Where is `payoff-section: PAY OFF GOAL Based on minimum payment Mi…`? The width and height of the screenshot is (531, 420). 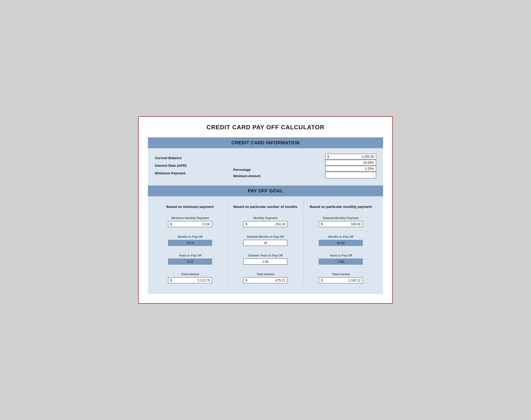
payoff-section: PAY OFF GOAL Based on minimum payment Mi… is located at coordinates (266, 240).